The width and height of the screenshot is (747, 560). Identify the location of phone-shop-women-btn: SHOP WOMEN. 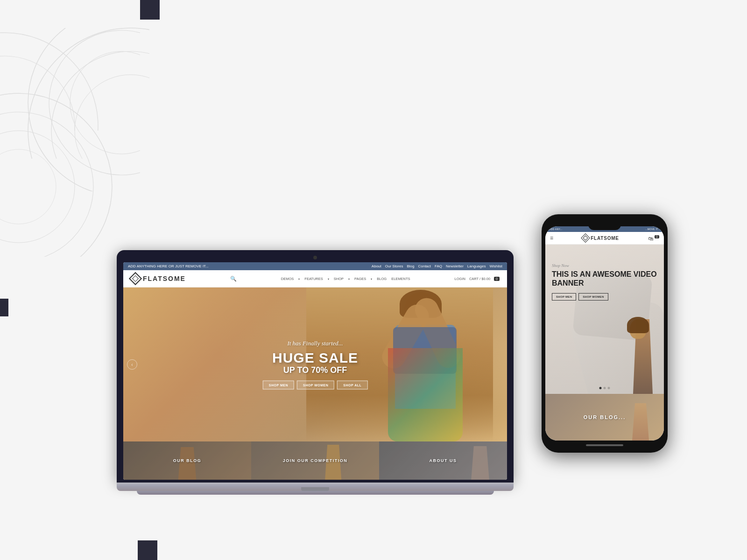
(593, 297).